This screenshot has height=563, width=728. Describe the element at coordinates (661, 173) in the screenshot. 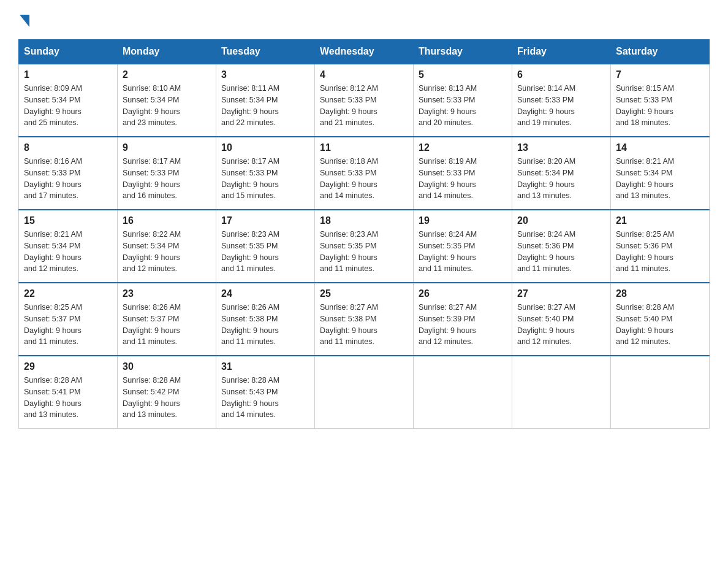

I see `calendar-day-cell: 14Sunrise: 8:21 AMSunset: 5:34 PMDayligh…` at that location.